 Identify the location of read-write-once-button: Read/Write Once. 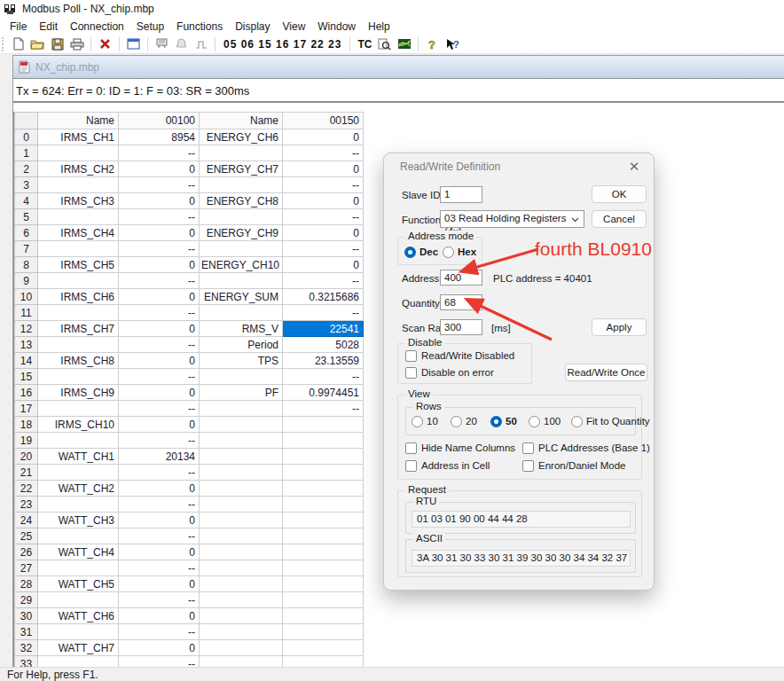
(607, 372).